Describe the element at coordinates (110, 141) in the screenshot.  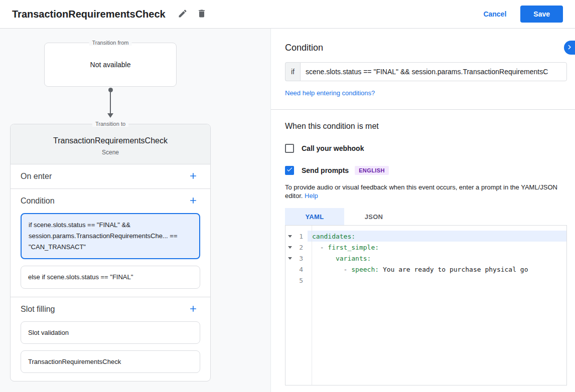
I see `scene-name: TransactionRequirementsCheck` at that location.